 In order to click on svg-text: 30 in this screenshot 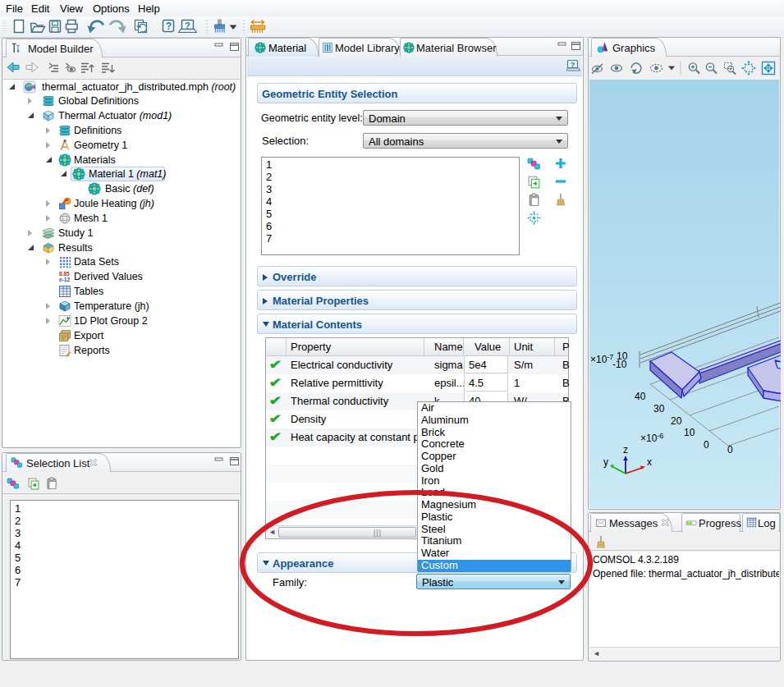, I will do `click(659, 409)`.